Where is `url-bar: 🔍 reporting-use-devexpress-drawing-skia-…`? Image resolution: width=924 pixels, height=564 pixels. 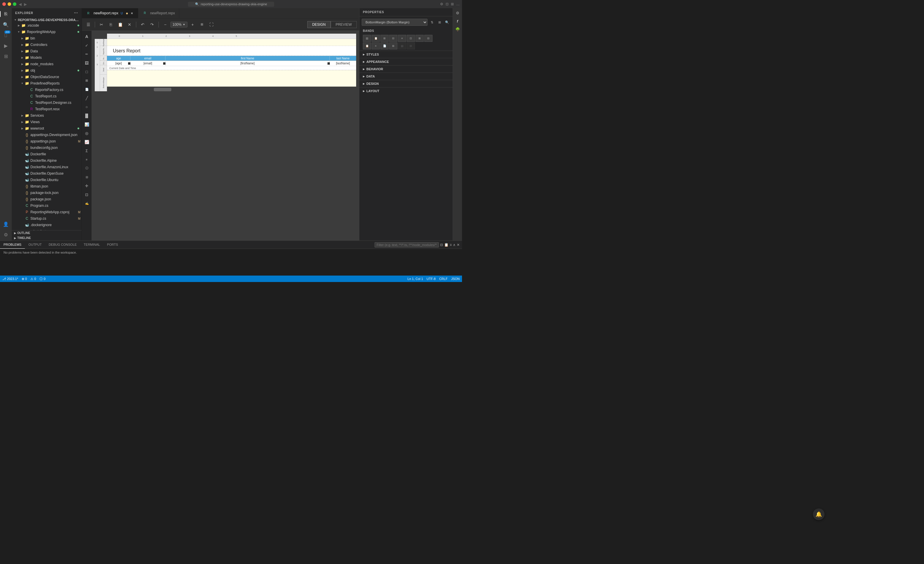
url-bar: 🔍 reporting-use-devexpress-drawing-skia-… is located at coordinates (231, 5).